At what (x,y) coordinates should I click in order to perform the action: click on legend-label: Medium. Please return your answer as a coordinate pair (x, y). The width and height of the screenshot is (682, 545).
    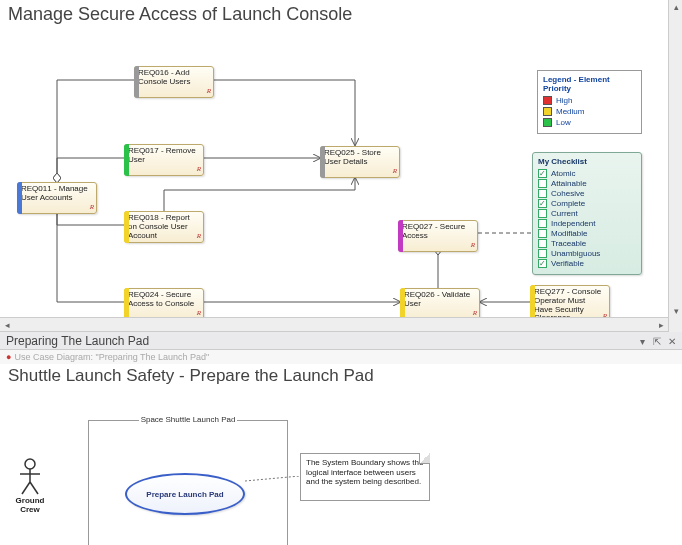
    Looking at the image, I should click on (570, 112).